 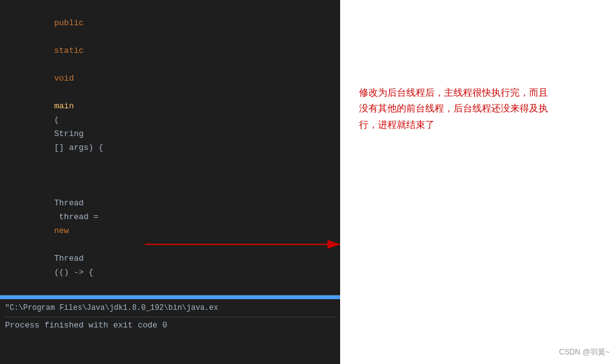 I want to click on csdn-watermark: CSDN @羽翼~, so click(x=585, y=353).